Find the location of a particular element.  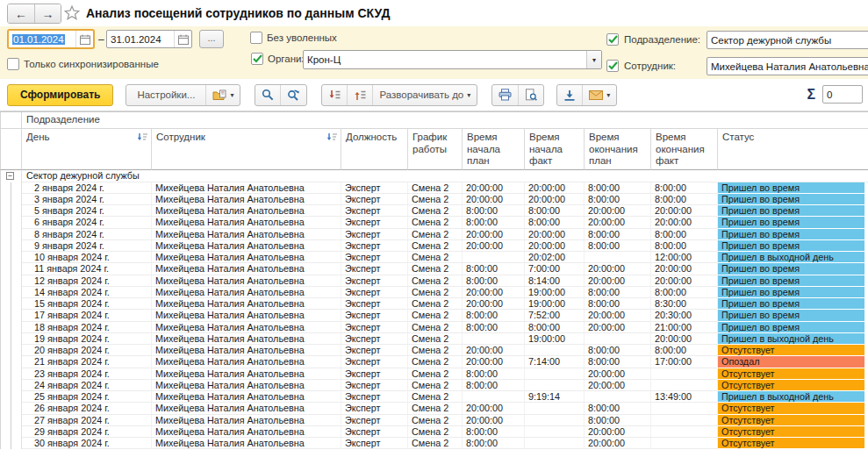

cell-start-fact: 8:14:00 is located at coordinates (555, 281).